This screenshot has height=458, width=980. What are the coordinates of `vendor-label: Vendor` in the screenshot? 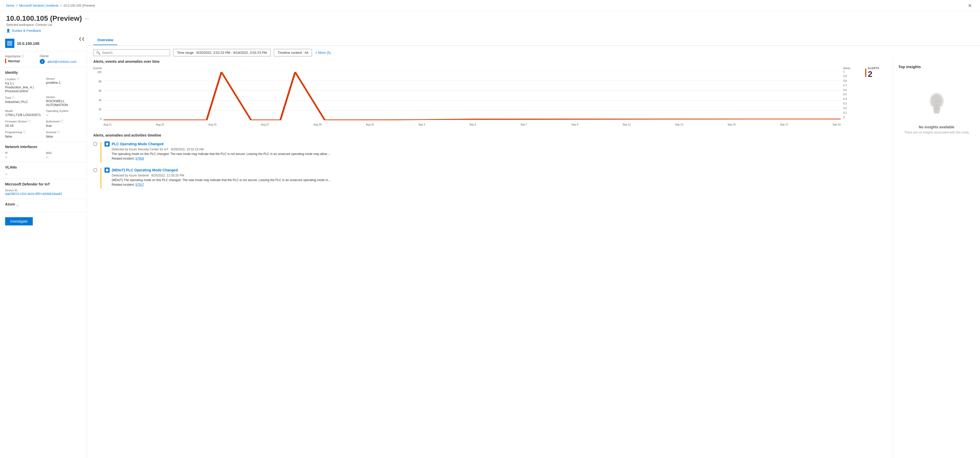 It's located at (51, 97).